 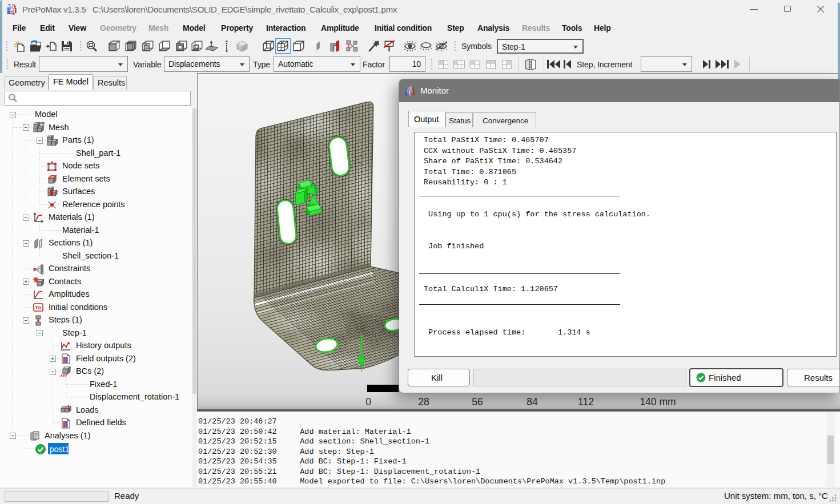 What do you see at coordinates (477, 402) in the screenshot?
I see `svg-text: 56` at bounding box center [477, 402].